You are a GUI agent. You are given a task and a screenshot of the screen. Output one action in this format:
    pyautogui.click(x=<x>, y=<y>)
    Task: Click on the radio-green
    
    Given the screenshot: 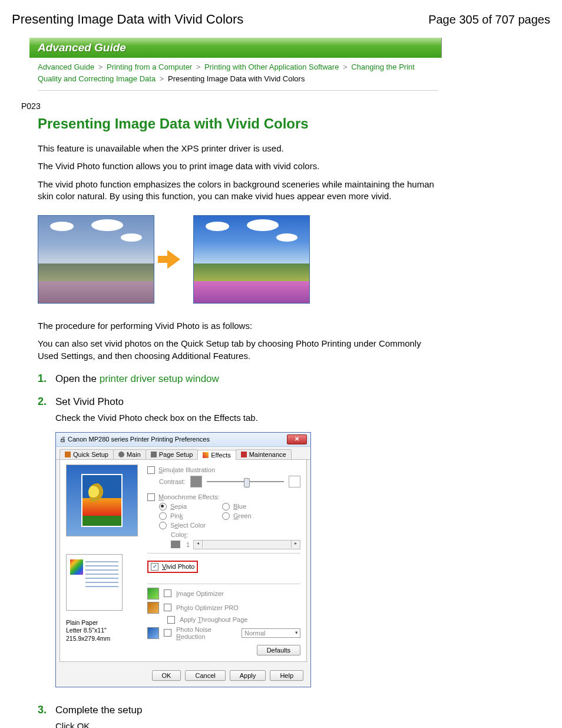 What is the action you would take?
    pyautogui.click(x=226, y=516)
    